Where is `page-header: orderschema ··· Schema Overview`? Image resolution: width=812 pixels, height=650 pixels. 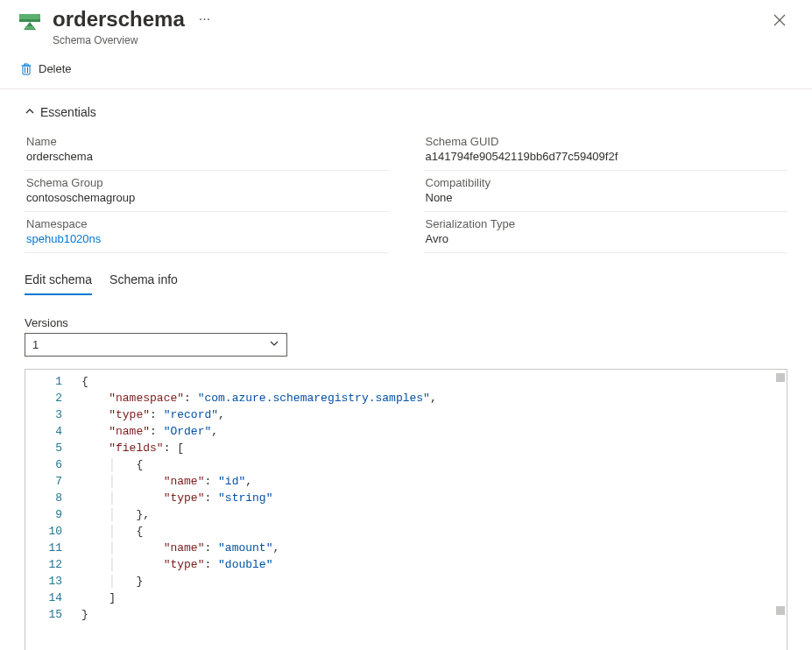
page-header: orderschema ··· Schema Overview is located at coordinates (406, 26).